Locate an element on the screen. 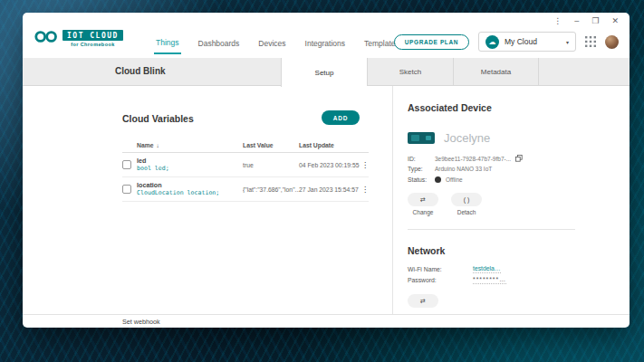 This screenshot has height=362, width=644. associated-device-heading: Associated Device is located at coordinates (449, 108).